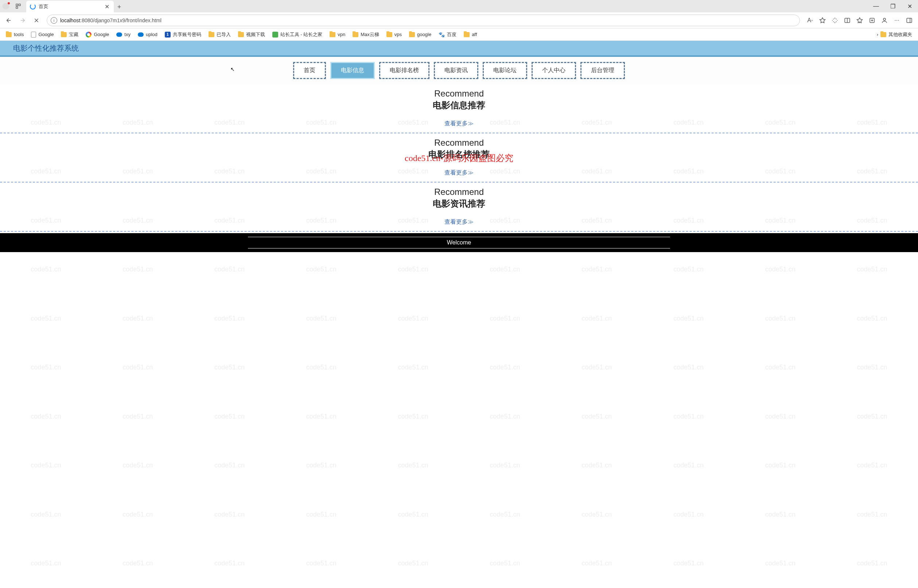 This screenshot has width=918, height=588. What do you see at coordinates (224, 34) in the screenshot?
I see `bookmark-label: 已导入` at bounding box center [224, 34].